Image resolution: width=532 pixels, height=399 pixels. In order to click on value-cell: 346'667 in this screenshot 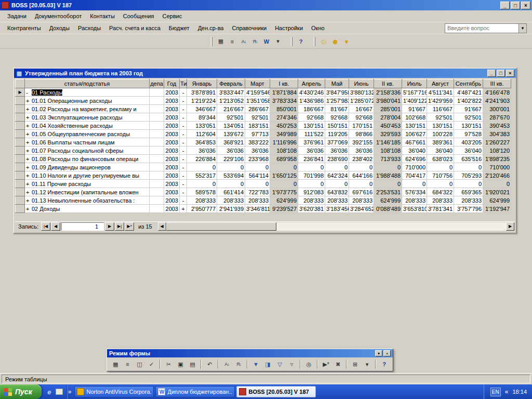, I will do `click(202, 109)`.